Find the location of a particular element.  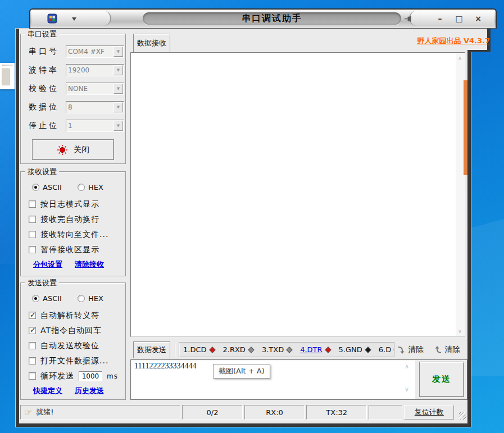

recv-ascii-radio is located at coordinates (36, 188).